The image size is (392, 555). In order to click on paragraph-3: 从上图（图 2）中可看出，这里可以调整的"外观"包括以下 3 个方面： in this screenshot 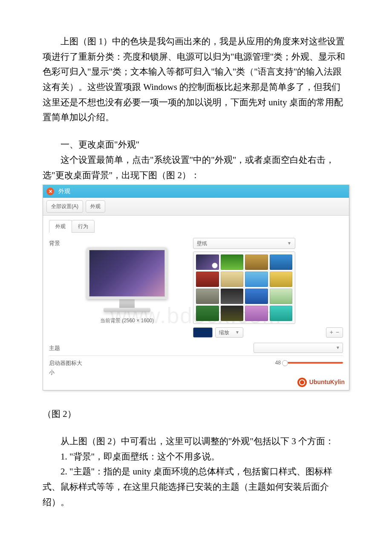, I will do `click(196, 442)`.